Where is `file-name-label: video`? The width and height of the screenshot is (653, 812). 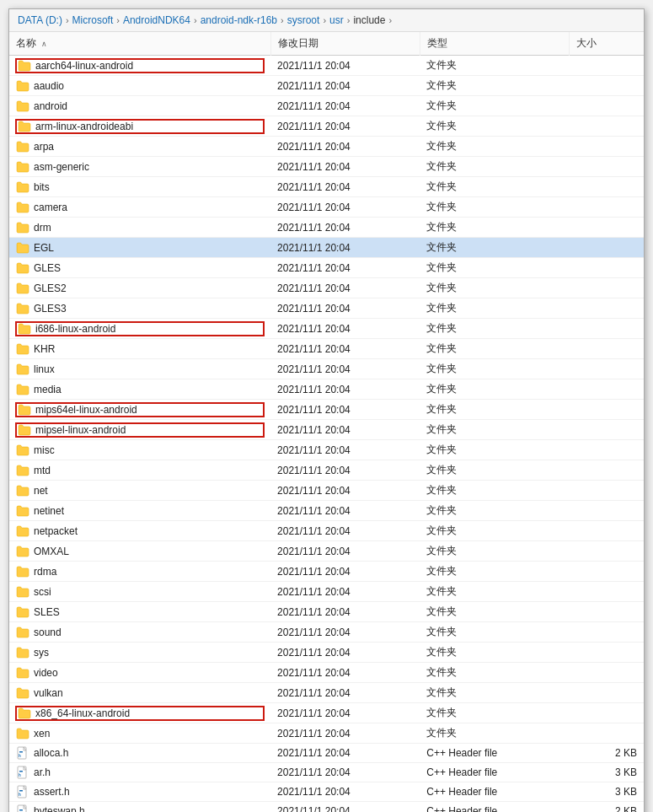 file-name-label: video is located at coordinates (45, 673).